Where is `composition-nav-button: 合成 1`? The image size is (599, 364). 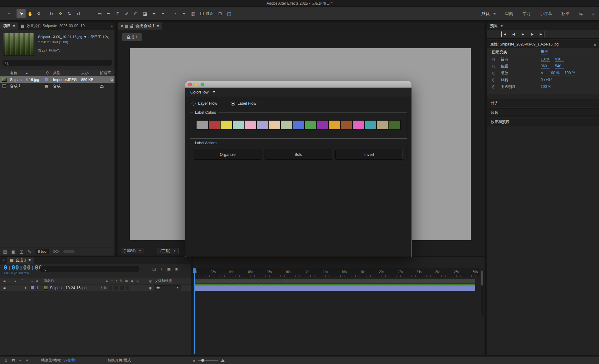
composition-nav-button: 合成 1 is located at coordinates (132, 37).